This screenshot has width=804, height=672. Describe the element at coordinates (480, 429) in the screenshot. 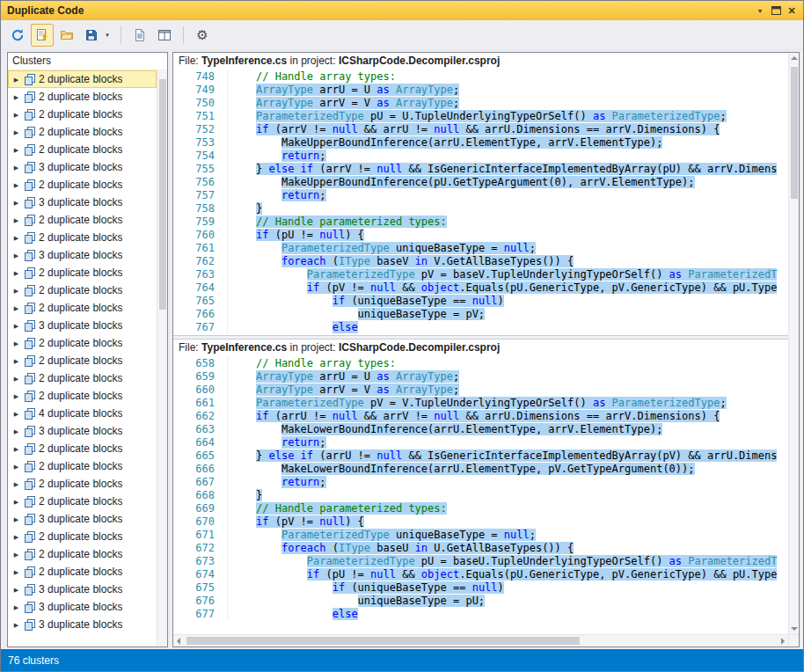

I see `code-line: 663 MakeLowerBoundInference(arrU.Element…` at that location.